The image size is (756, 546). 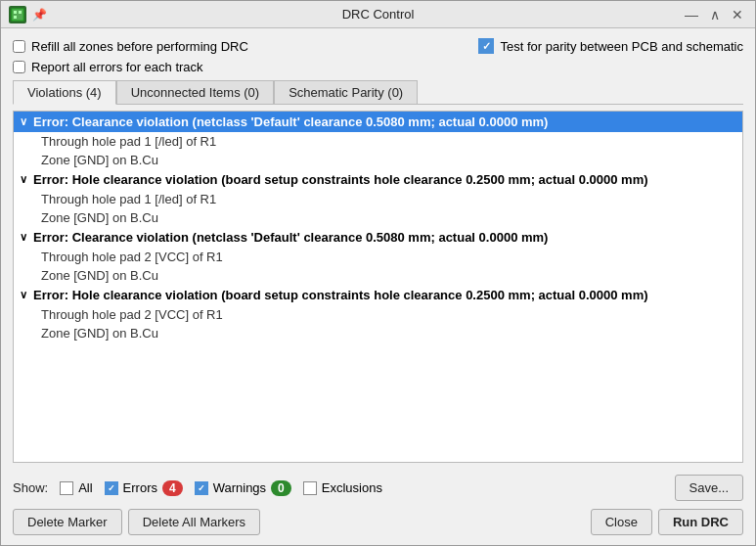 What do you see at coordinates (378, 198) in the screenshot?
I see `violation-group-2: ∨ Error: Hole clearance violation (board…` at bounding box center [378, 198].